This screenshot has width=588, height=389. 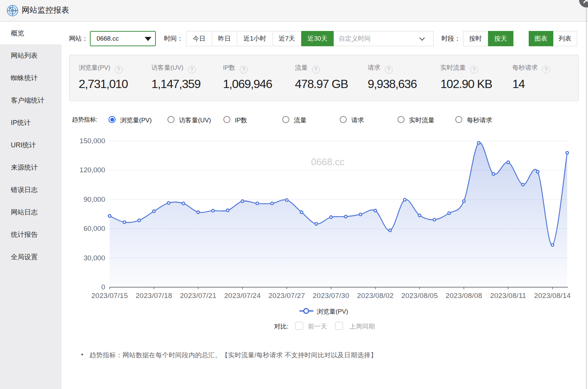 I want to click on svg-text: 2023/08/08, so click(x=464, y=295).